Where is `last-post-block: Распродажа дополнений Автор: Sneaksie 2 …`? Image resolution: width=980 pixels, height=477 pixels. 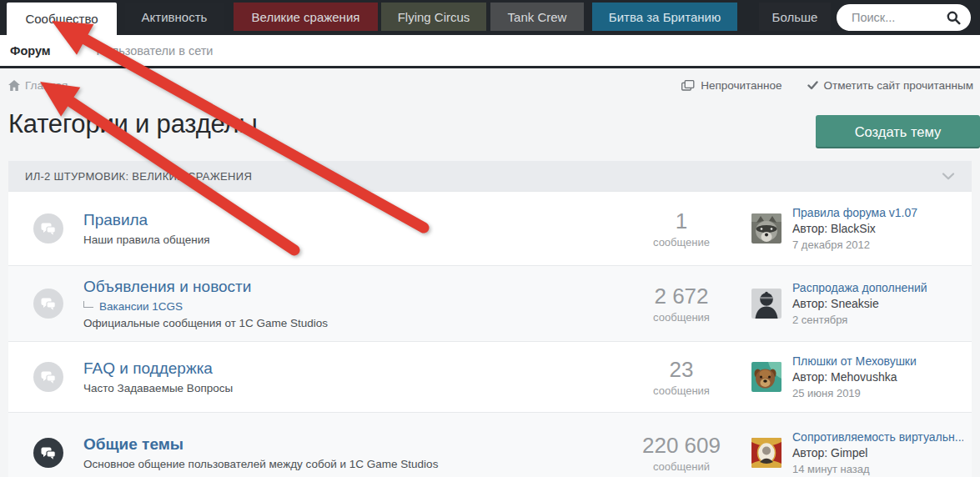 last-post-block: Распродажа дополнений Автор: Sneaksie 2 … is located at coordinates (877, 304).